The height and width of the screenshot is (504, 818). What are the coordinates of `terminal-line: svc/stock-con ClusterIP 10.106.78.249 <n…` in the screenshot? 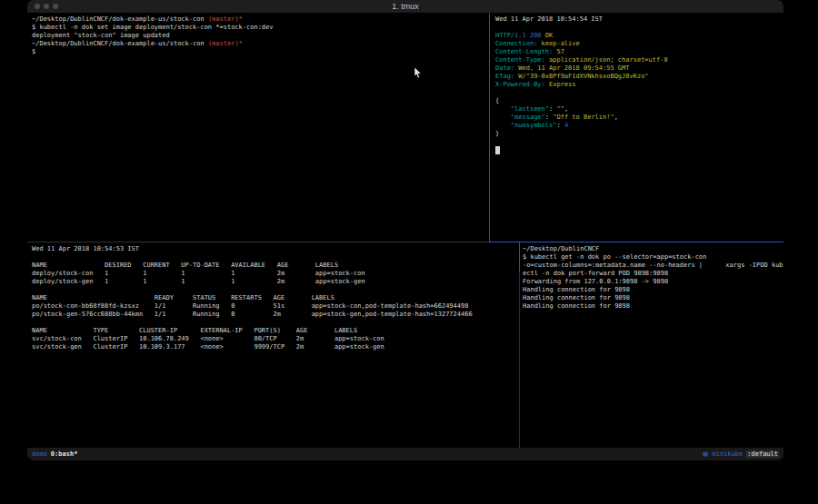 It's located at (273, 340).